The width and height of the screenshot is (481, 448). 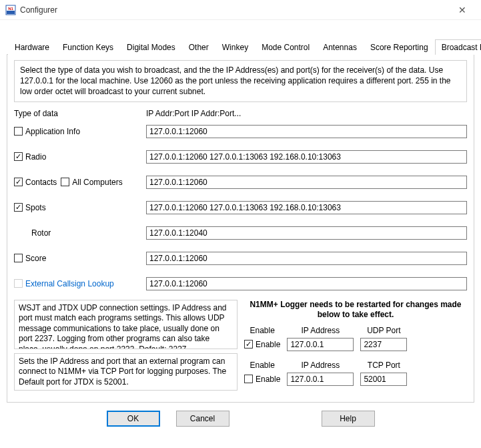 What do you see at coordinates (384, 330) in the screenshot?
I see `header-udp-port: UDP Port` at bounding box center [384, 330].